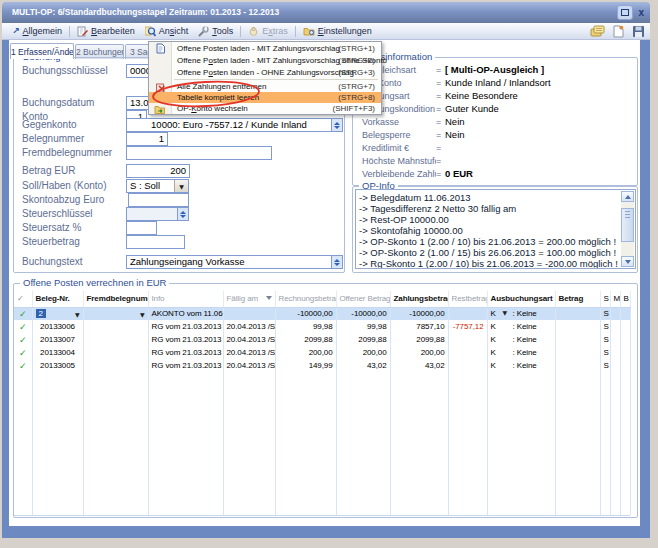 The image size is (658, 548). Describe the element at coordinates (158, 214) in the screenshot. I see `steuerschluessel-combo` at that location.